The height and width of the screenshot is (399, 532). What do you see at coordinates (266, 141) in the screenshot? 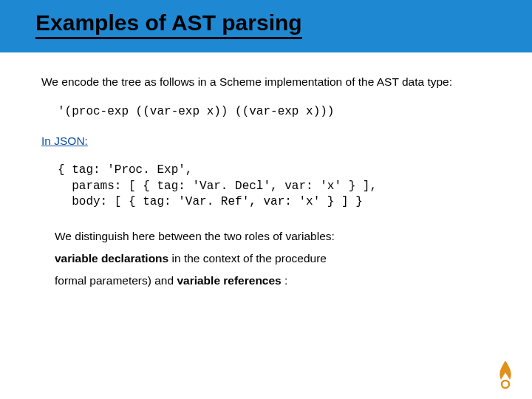
I see `in-json-label: In JSON:` at bounding box center [266, 141].